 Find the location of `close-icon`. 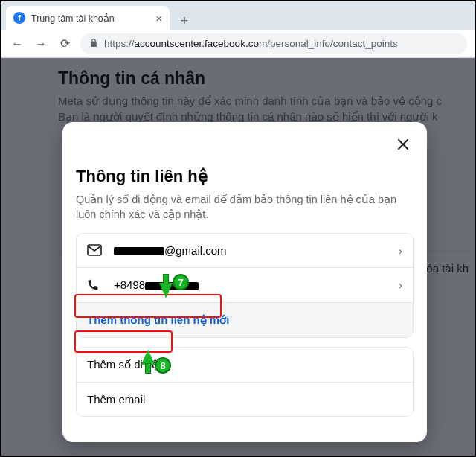

close-icon is located at coordinates (403, 144).